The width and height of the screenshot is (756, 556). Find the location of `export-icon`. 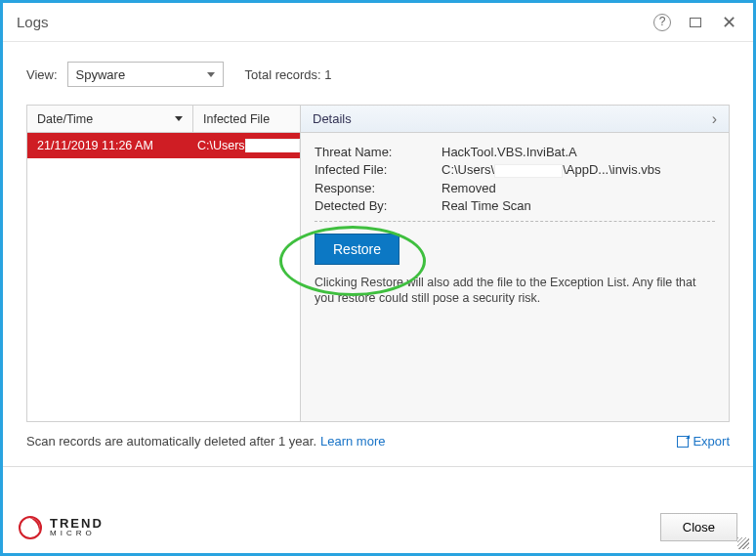

export-icon is located at coordinates (683, 442).